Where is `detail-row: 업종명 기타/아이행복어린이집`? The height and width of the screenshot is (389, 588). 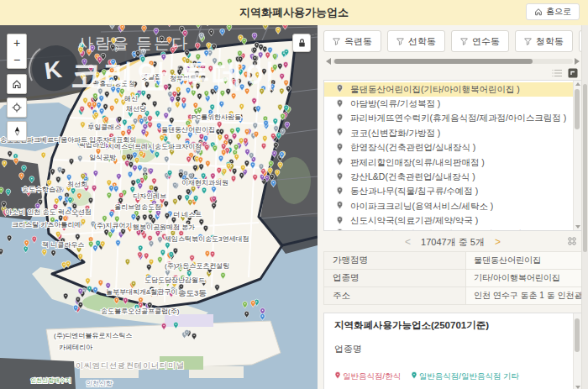
detail-row: 업종명 기타/아이행복어린이집 is located at coordinates (453, 279).